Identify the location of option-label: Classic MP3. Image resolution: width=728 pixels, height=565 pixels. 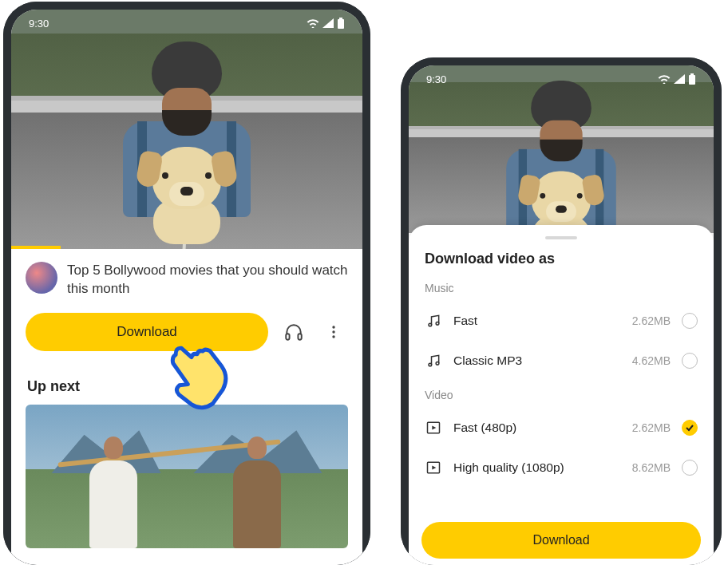
(537, 361).